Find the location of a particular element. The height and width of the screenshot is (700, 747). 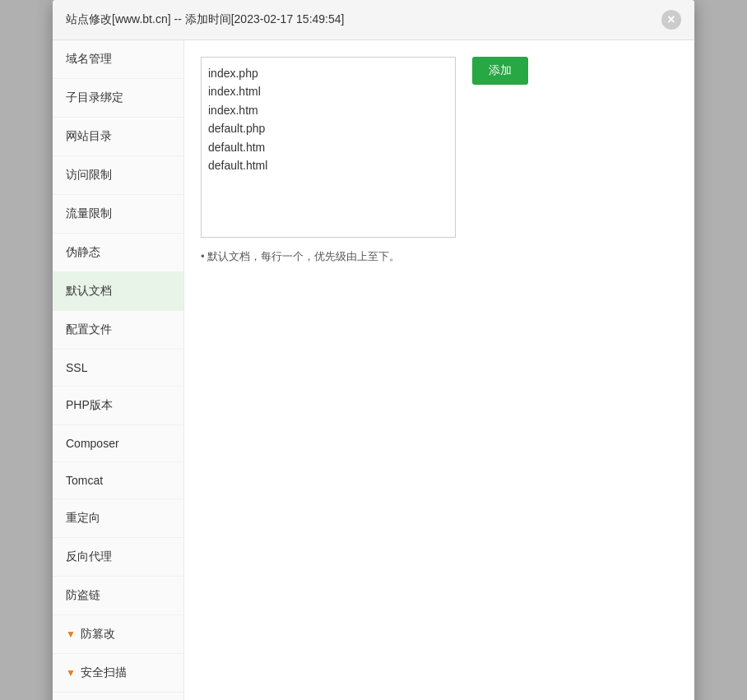

sidebar-item-config: 配置文件 is located at coordinates (118, 331).